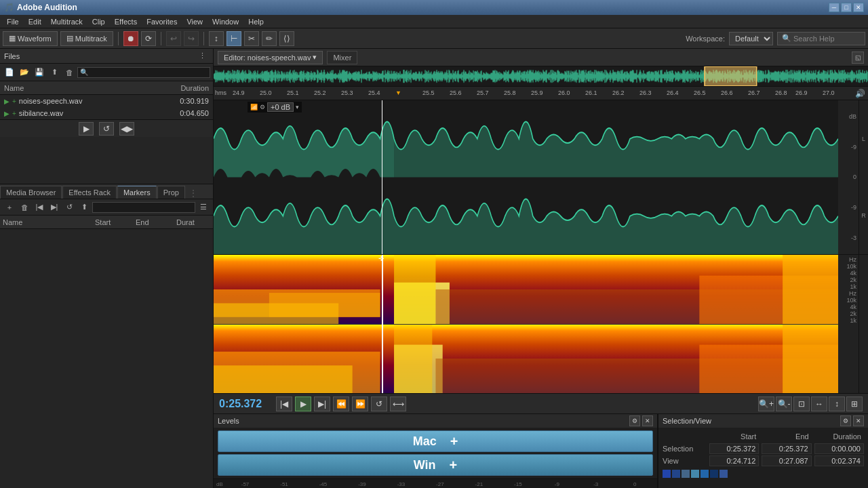  Describe the element at coordinates (39, 73) in the screenshot. I see `save-file-button: 💾` at that location.